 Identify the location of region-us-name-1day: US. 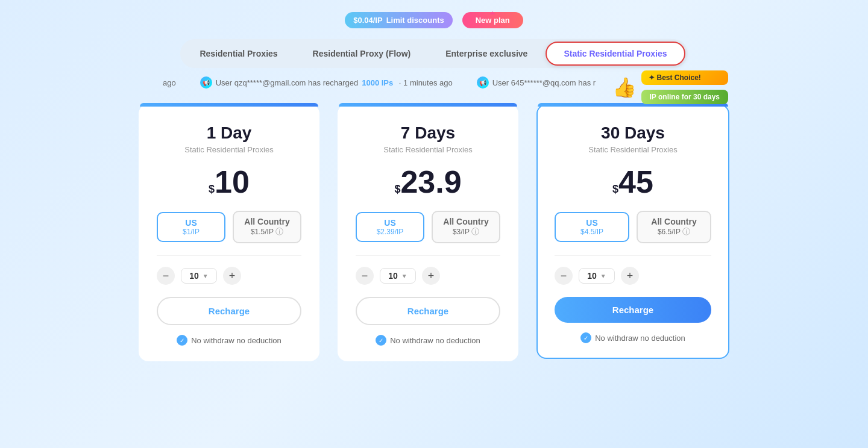
(191, 223).